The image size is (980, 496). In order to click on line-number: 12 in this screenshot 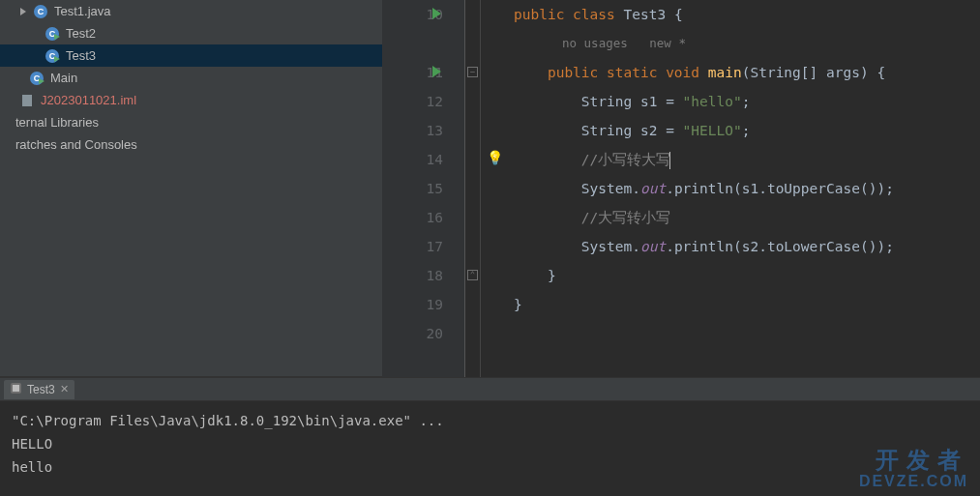, I will do `click(412, 102)`.